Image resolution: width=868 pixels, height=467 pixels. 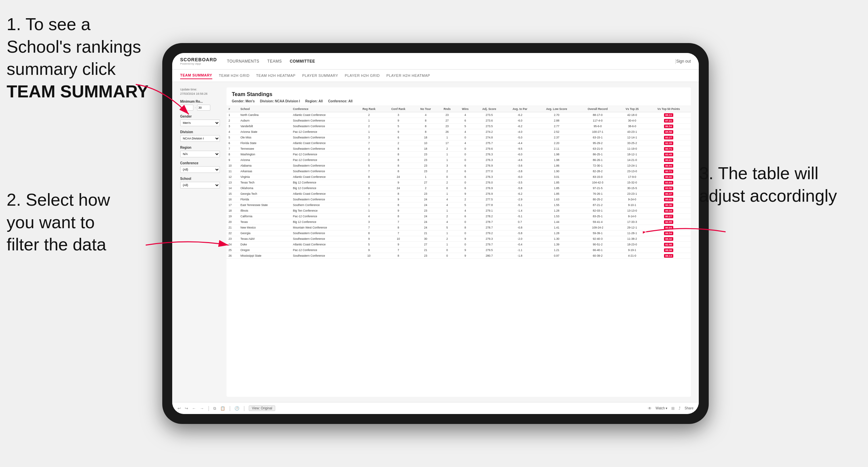 What do you see at coordinates (408, 75) in the screenshot?
I see `sub-nav-player-h2h-heatmap: PLAYER H2H HEATMAP` at bounding box center [408, 75].